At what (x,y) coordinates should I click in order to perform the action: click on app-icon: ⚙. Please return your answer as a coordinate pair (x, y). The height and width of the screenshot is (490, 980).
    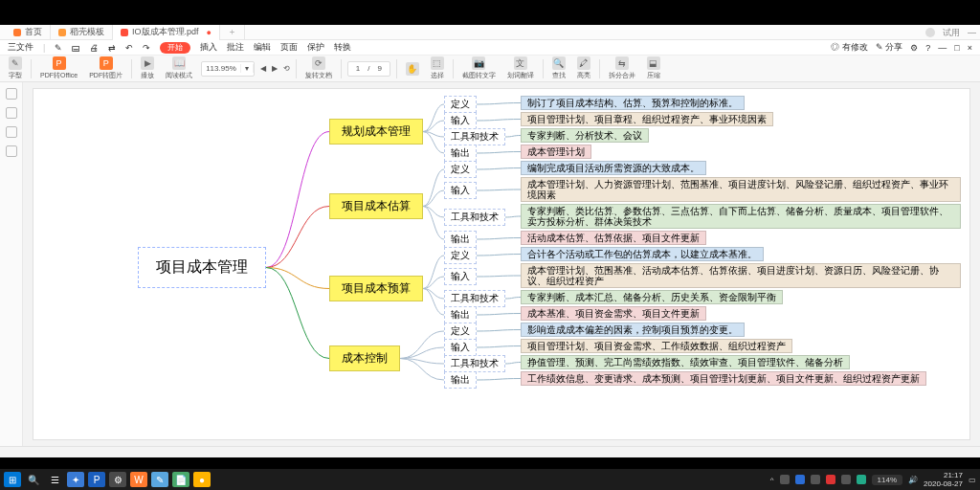
    Looking at the image, I should click on (118, 479).